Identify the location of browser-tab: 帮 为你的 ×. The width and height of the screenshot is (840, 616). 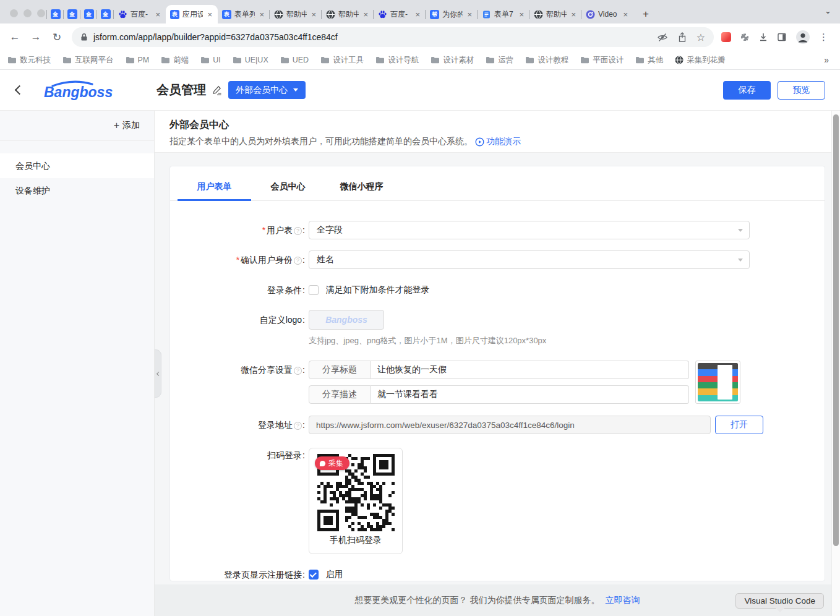
(452, 14).